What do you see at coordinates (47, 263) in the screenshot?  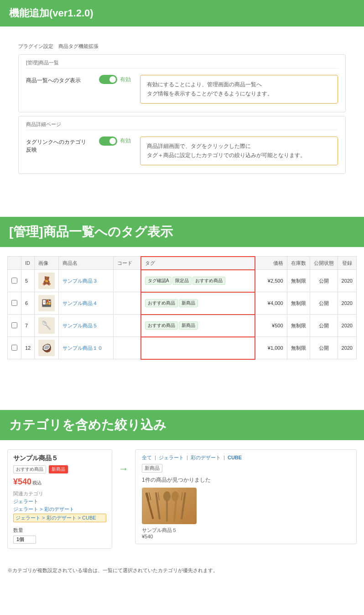 I see `col-header-img: 画像` at bounding box center [47, 263].